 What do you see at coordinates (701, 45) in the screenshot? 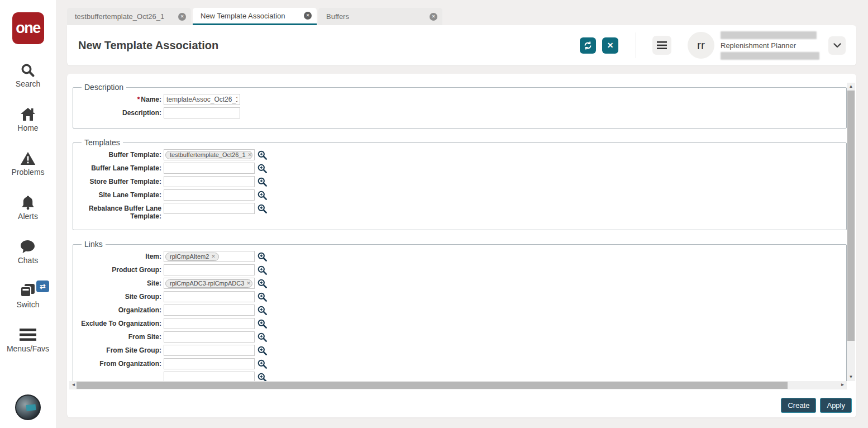
I see `user-avatar: rr` at bounding box center [701, 45].